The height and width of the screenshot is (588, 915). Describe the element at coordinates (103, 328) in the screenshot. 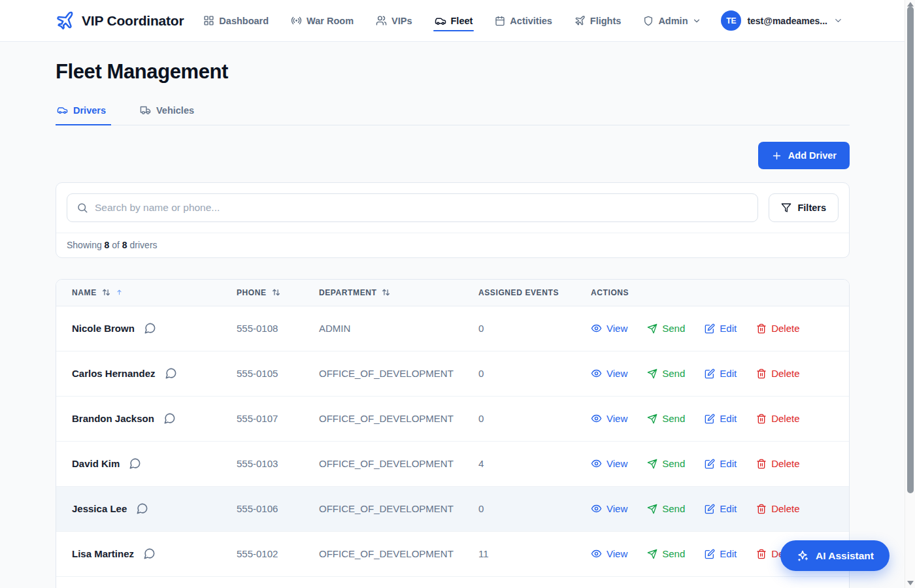

I see `driver-name: Nicole Brown` at that location.